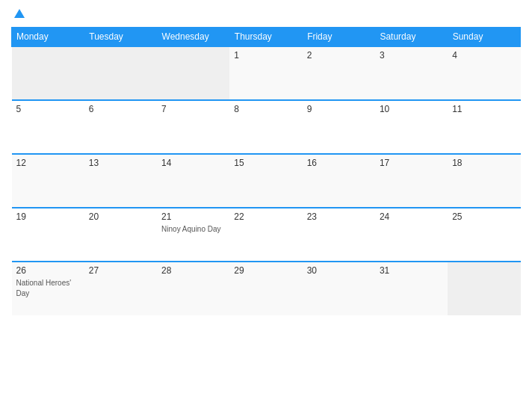 The height and width of the screenshot is (411, 532). What do you see at coordinates (121, 181) in the screenshot?
I see `calendar-cell: 13` at bounding box center [121, 181].